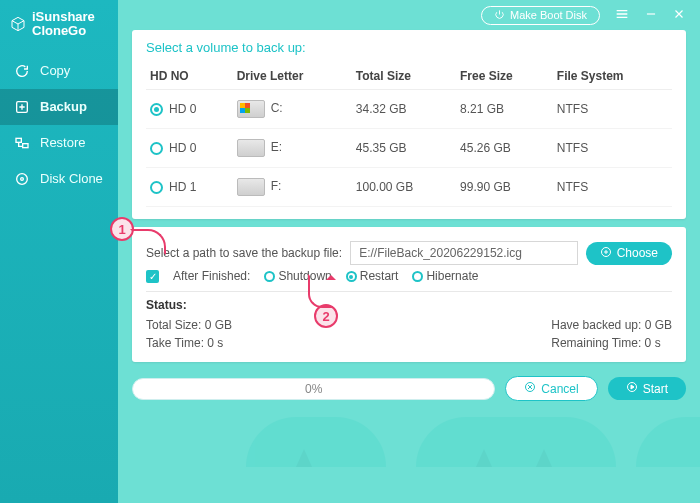 Image resolution: width=700 pixels, height=503 pixels. I want to click on cancel-label: Cancel, so click(560, 389).